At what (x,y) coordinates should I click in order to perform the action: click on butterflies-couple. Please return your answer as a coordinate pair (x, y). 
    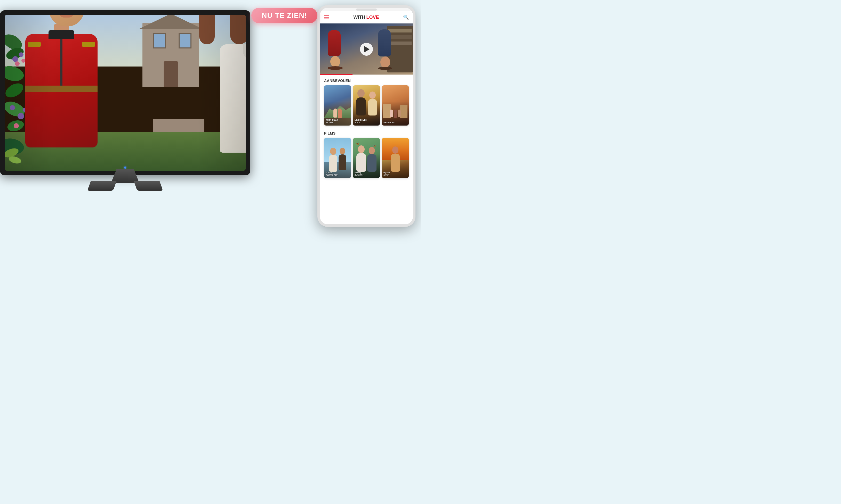
    Looking at the image, I should click on (366, 159).